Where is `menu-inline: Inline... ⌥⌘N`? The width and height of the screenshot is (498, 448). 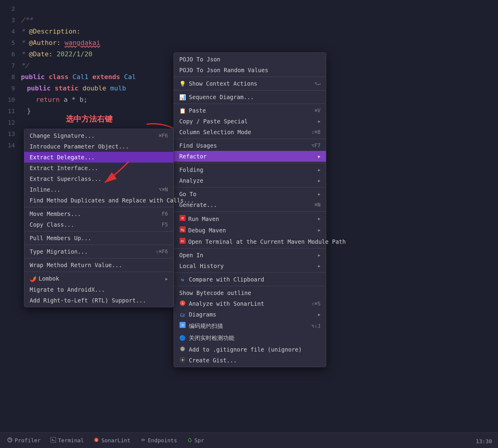
menu-inline: Inline... ⌥⌘N is located at coordinates (99, 190).